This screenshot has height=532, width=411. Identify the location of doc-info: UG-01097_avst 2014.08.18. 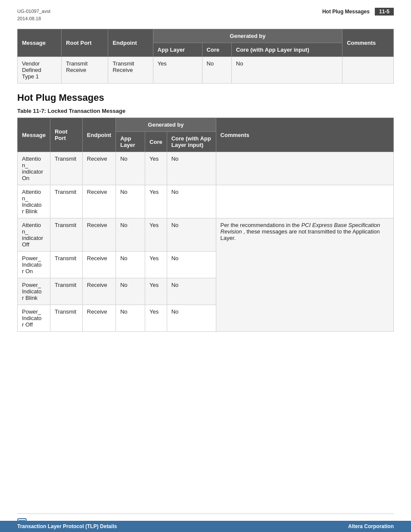
(34, 15).